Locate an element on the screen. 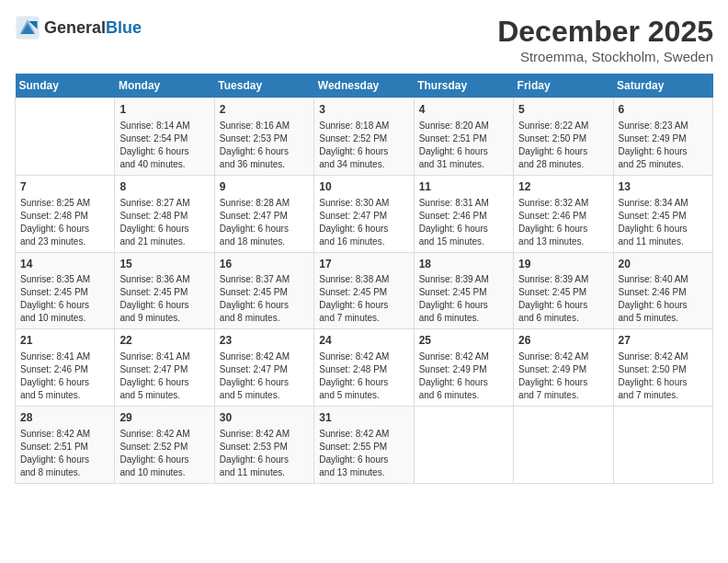 This screenshot has width=728, height=563. day-cell-6: 6Sunrise: 8:23 AMSunset: 2:49 PMDaylight… is located at coordinates (663, 137).